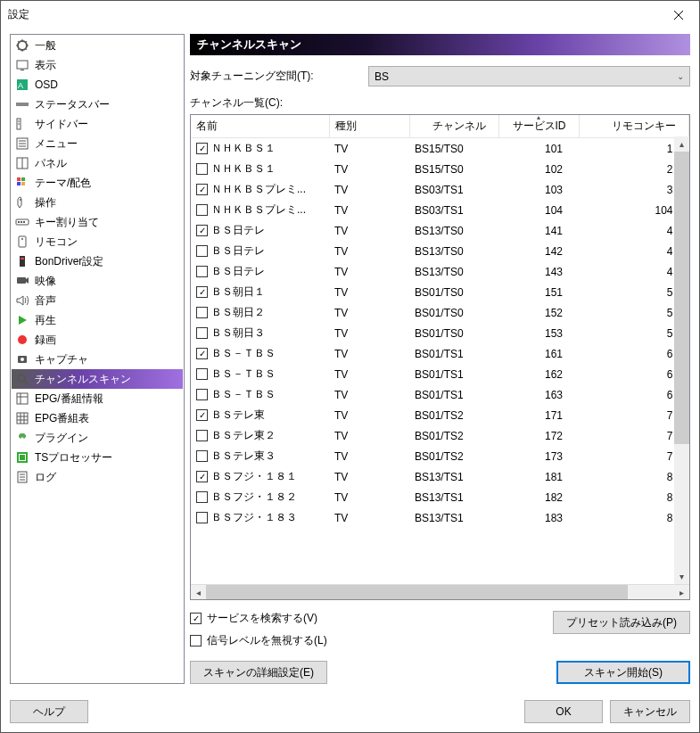  What do you see at coordinates (681, 298) in the screenshot?
I see `scroll-thumb` at bounding box center [681, 298].